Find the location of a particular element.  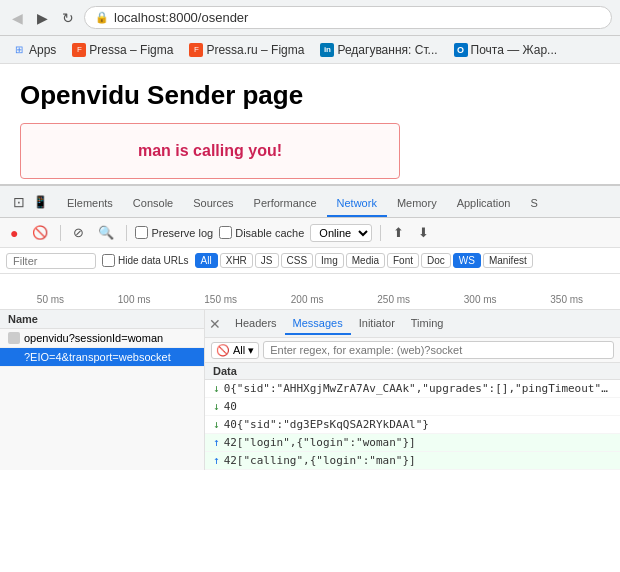

filter-css: CSS is located at coordinates (298, 260).